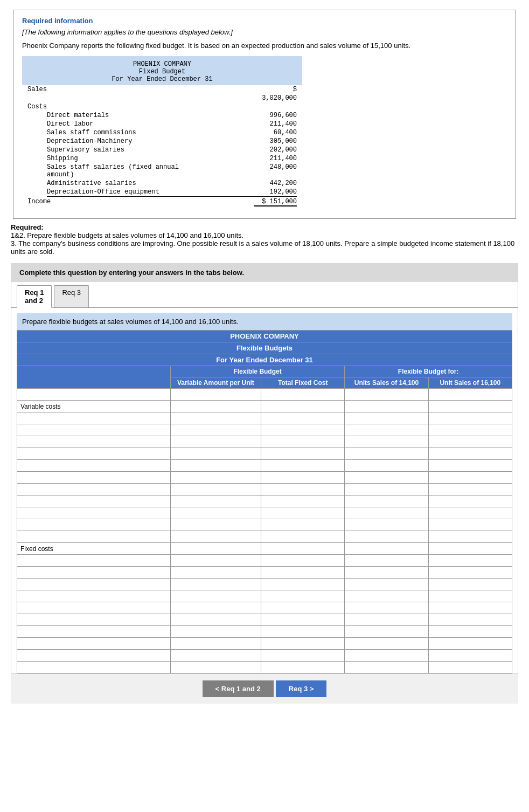 The width and height of the screenshot is (529, 812). What do you see at coordinates (265, 442) in the screenshot?
I see `table-row-var3` at bounding box center [265, 442].